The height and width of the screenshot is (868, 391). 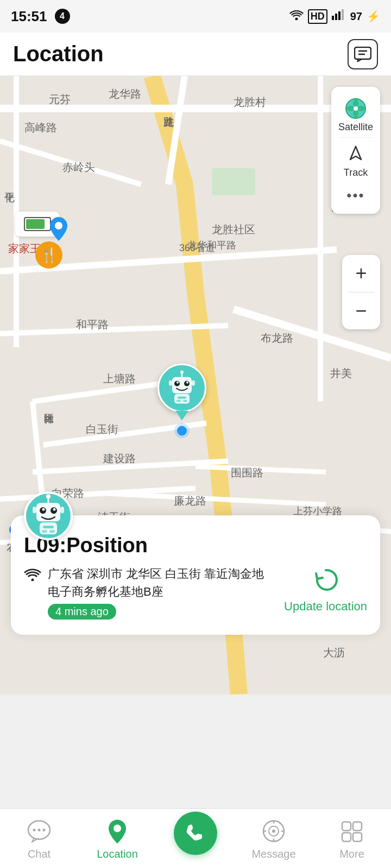 I want to click on battery-icon: ⚡, so click(x=374, y=16).